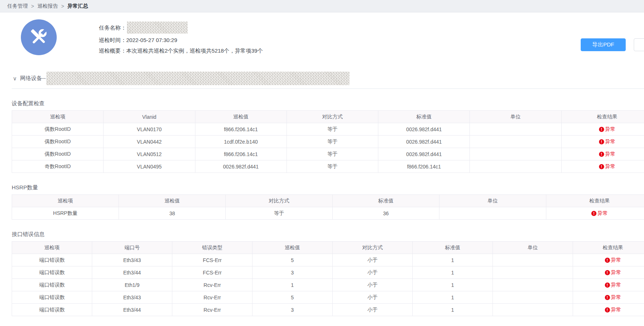 This screenshot has width=644, height=326. Describe the element at coordinates (328, 117) in the screenshot. I see `table-header-row: 巡检项Vlanid巡检值对比方式标准值单位检查结果` at that location.